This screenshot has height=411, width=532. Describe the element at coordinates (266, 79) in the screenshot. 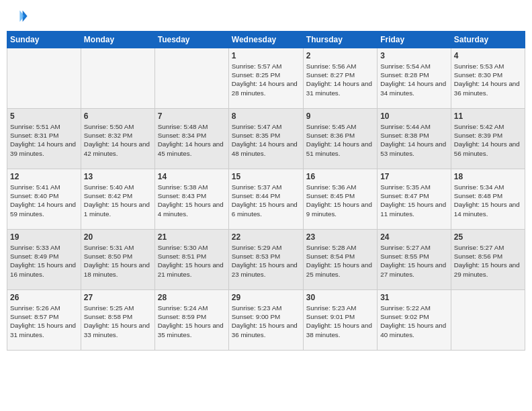

I see `calendar-cell: 1Sunrise: 5:57 AM Sunset: 8:25 PM Daylig…` at that location.